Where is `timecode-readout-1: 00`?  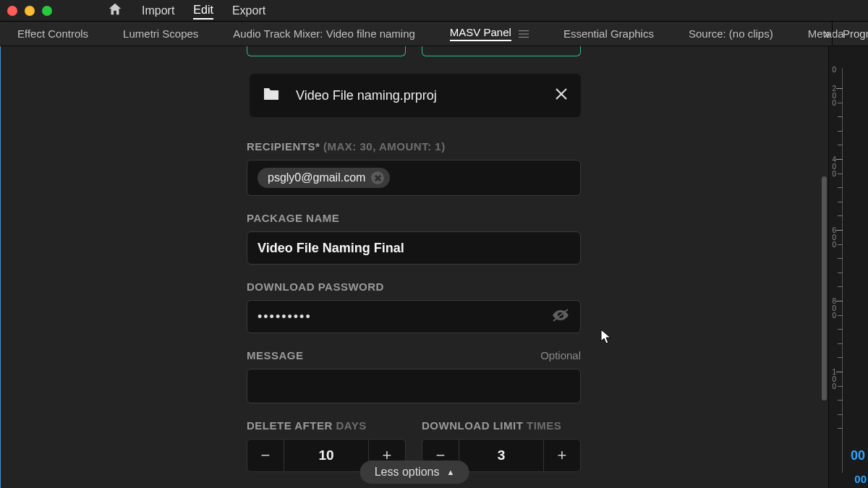
timecode-readout-1: 00 is located at coordinates (858, 455).